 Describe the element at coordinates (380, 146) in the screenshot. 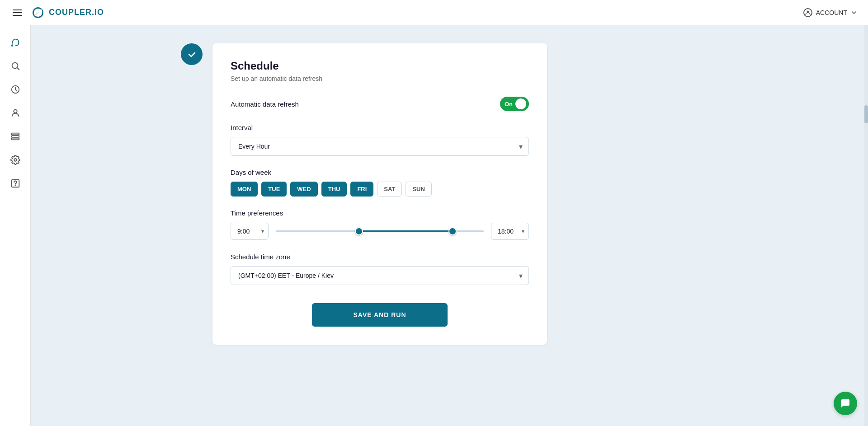

I see `interval-select-wrapper: Every Hour Every 15 Minutes Every 30 Min…` at that location.